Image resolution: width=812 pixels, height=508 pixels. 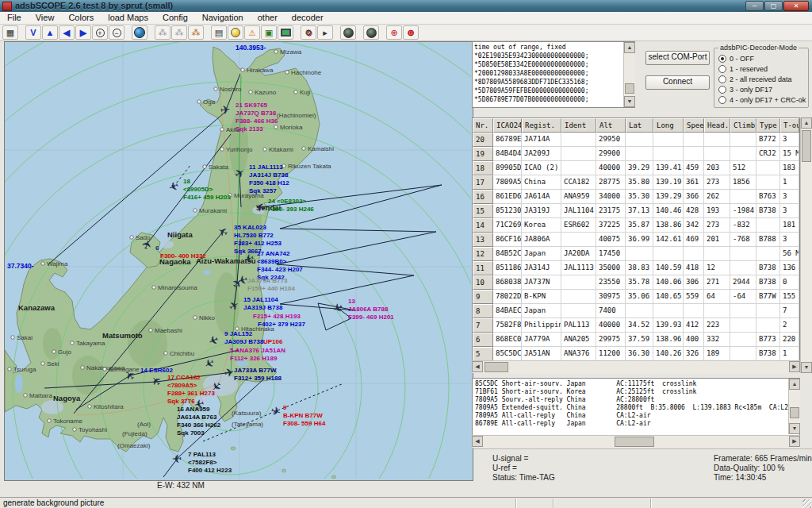 What do you see at coordinates (763, 79) in the screenshot?
I see `decoder-mode-option-2: 2 - all received data` at bounding box center [763, 79].